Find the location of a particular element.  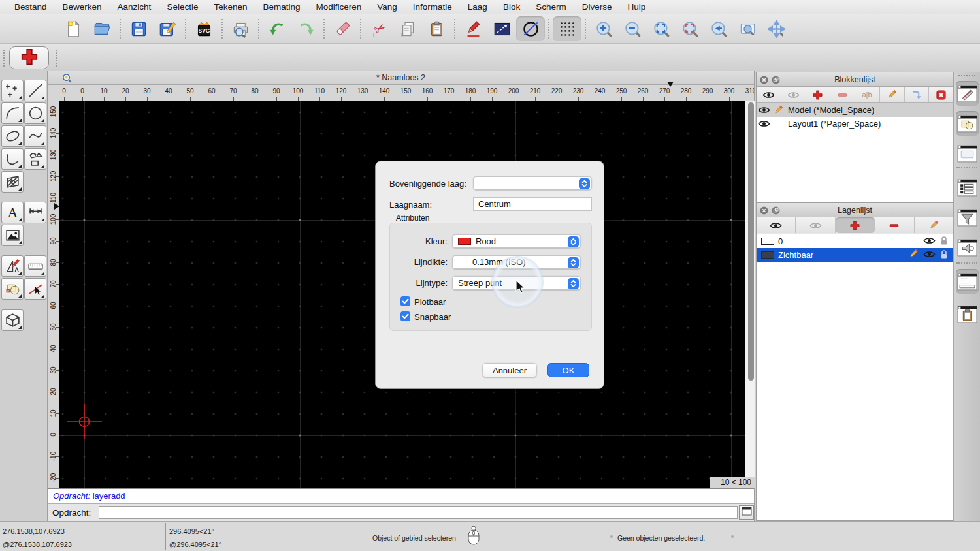

menu-informatie: Informatie is located at coordinates (433, 7).